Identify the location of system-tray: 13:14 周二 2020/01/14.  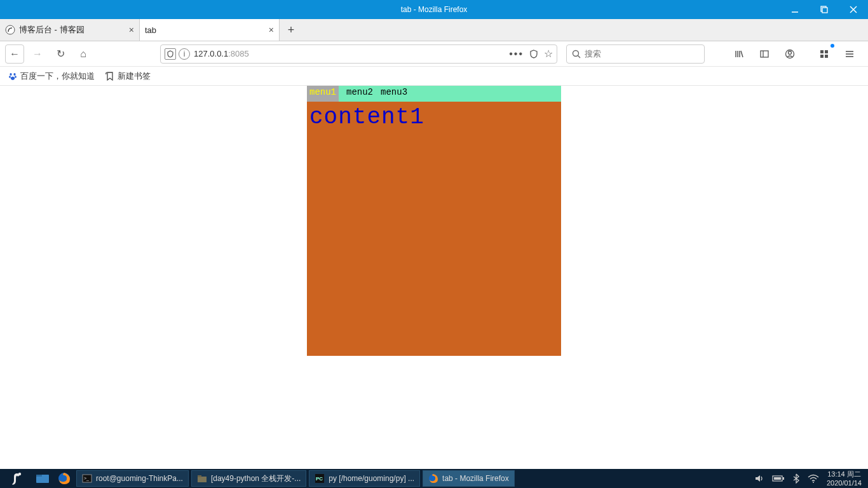
(811, 478).